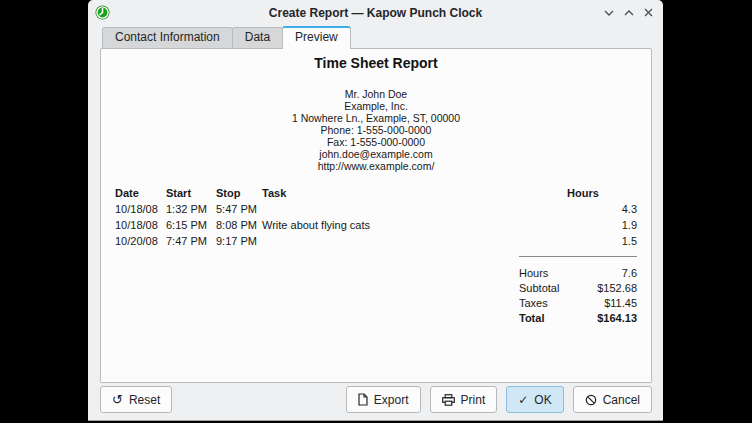 The image size is (752, 423). I want to click on totals-subtotal: Subtotal $152.68, so click(578, 288).